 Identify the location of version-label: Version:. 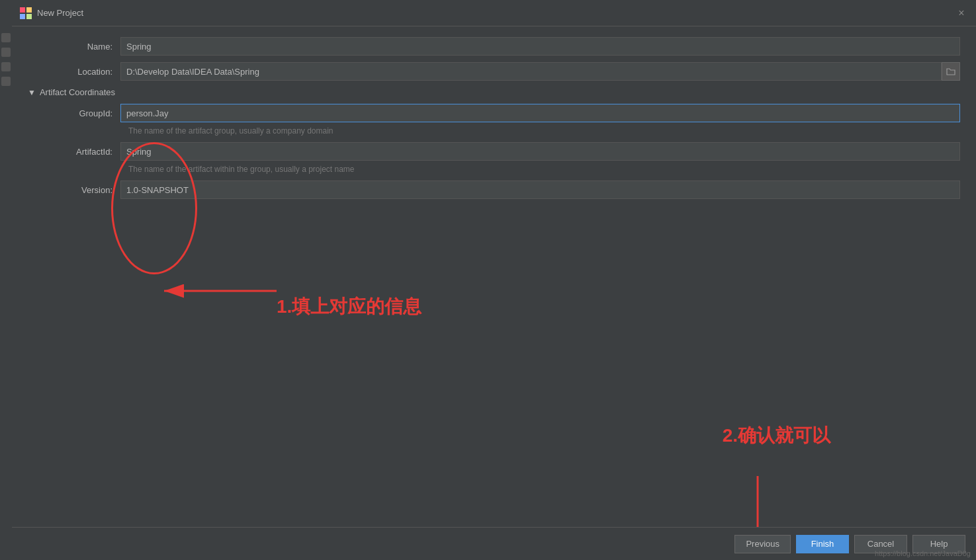
(74, 190).